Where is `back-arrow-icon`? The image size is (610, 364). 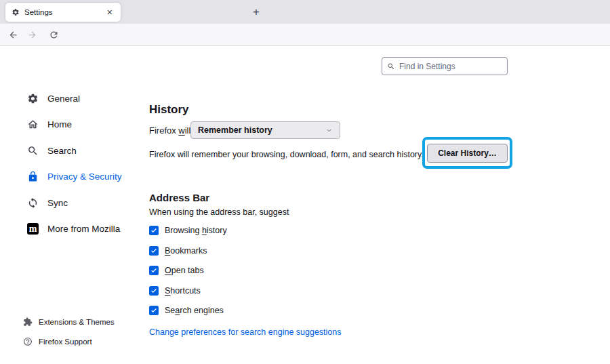
back-arrow-icon is located at coordinates (14, 35).